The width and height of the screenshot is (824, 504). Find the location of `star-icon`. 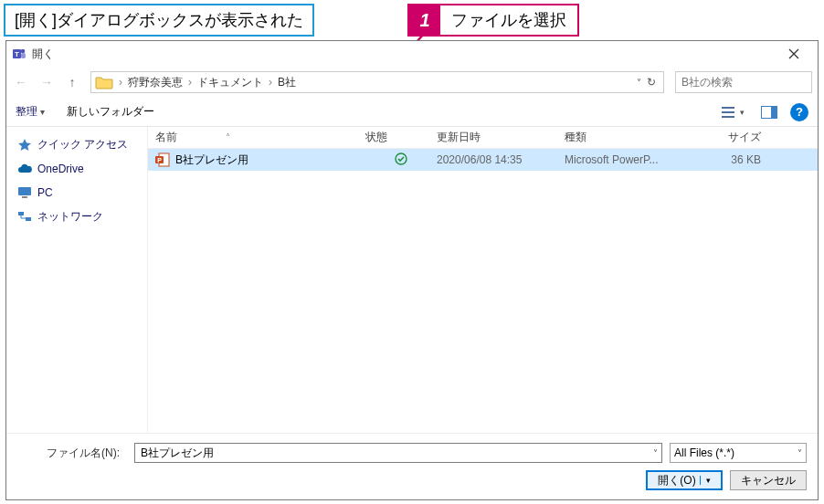

star-icon is located at coordinates (25, 145).